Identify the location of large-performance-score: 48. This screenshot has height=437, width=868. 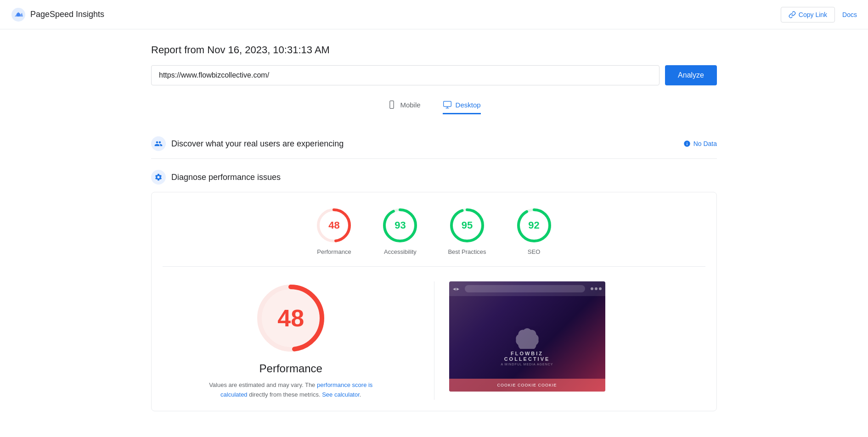
(291, 318).